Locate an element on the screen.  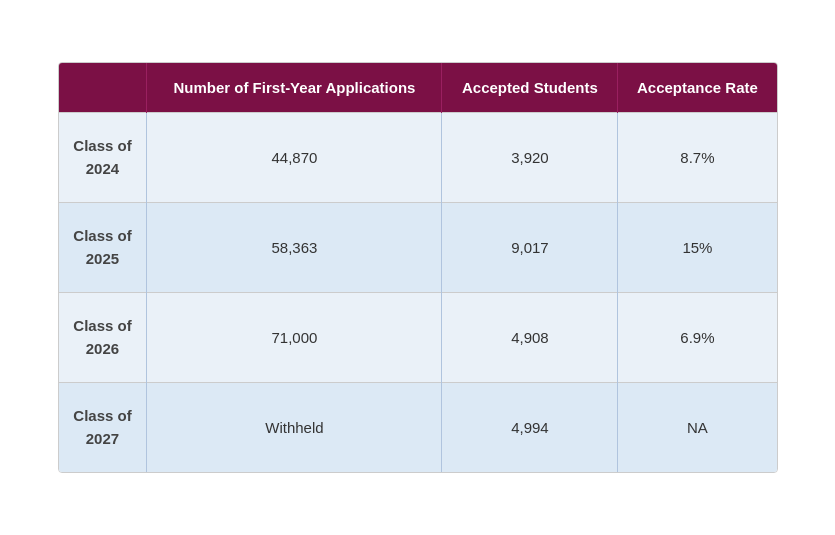
rate-value: 8.7% is located at coordinates (698, 158).